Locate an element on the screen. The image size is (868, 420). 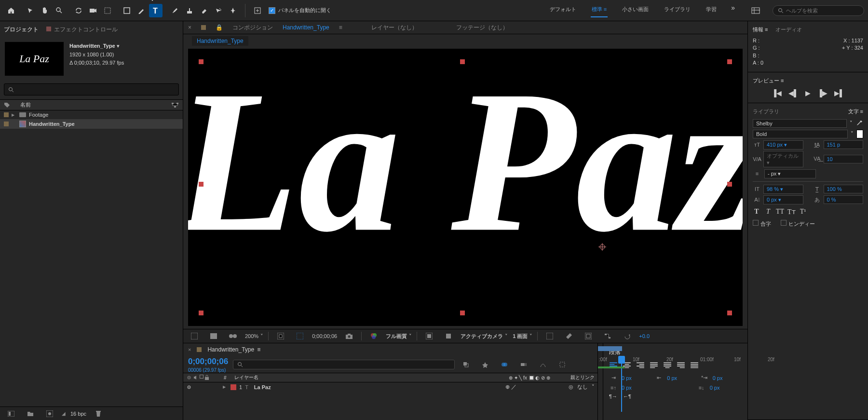
interpret-icon is located at coordinates (11, 414).